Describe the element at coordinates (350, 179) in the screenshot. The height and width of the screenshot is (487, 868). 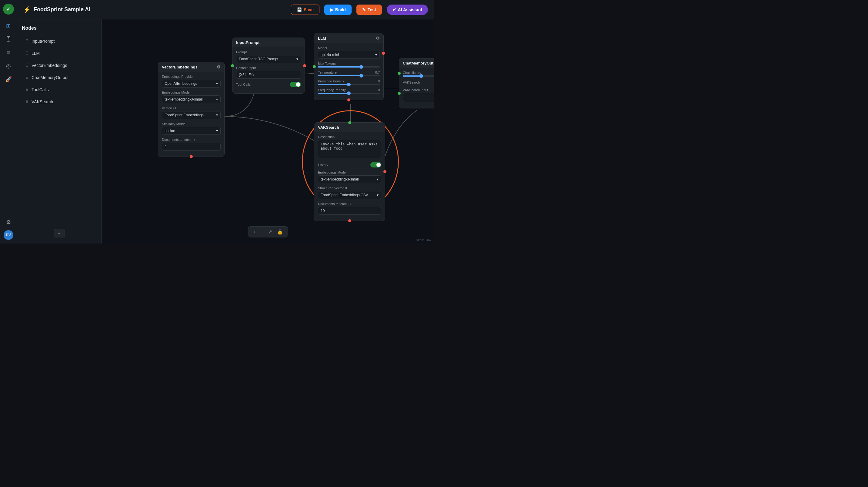
I see `vak-embeddings-model-select: text-embedding-3-small ▾` at that location.